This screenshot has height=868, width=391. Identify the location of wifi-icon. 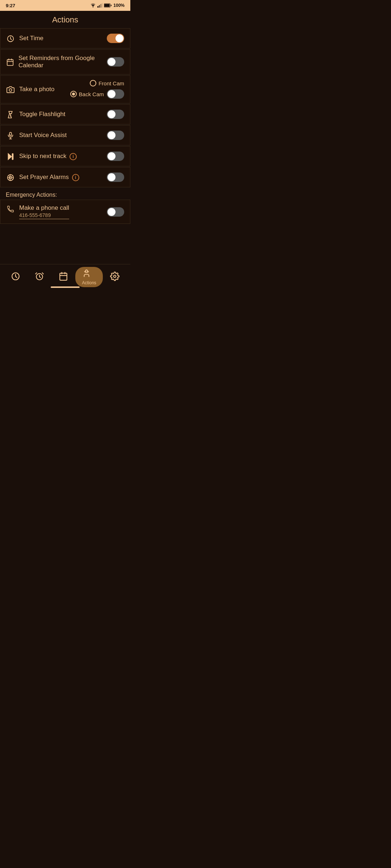
(93, 5).